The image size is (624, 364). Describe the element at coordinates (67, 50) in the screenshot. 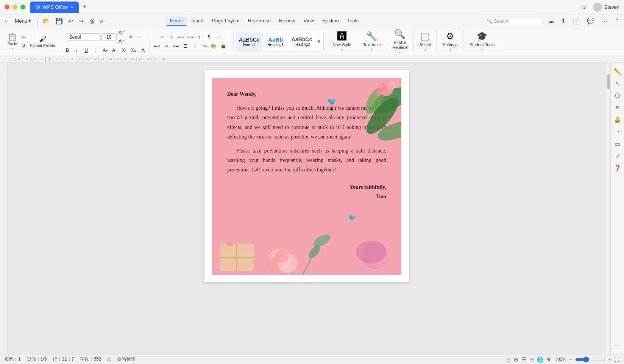

I see `bold-button: B` at that location.